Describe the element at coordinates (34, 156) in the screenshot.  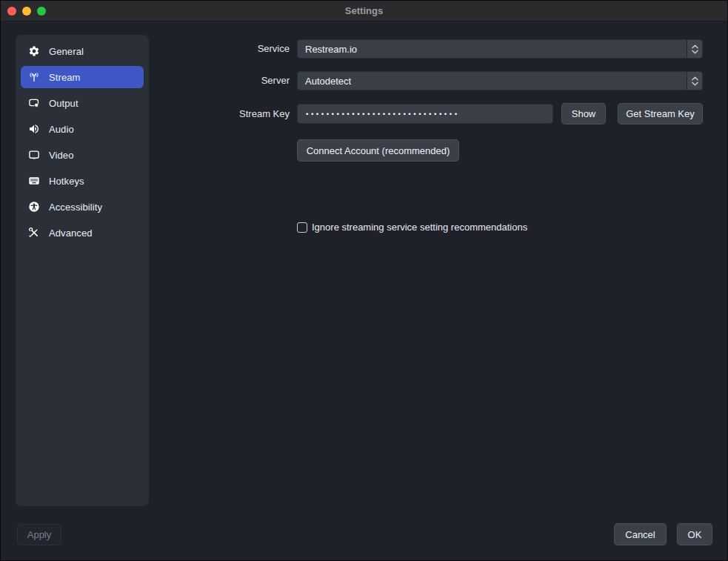
I see `monitor-icon` at that location.